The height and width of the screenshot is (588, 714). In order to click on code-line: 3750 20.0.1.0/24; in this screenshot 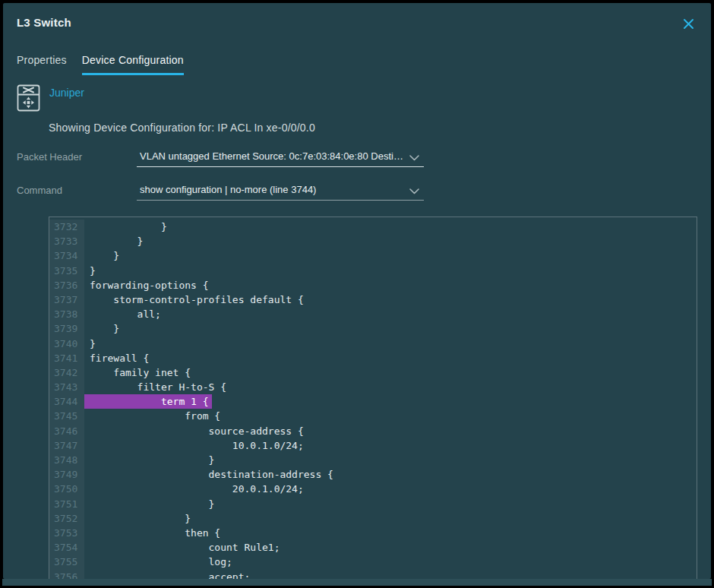, I will do `click(373, 489)`.